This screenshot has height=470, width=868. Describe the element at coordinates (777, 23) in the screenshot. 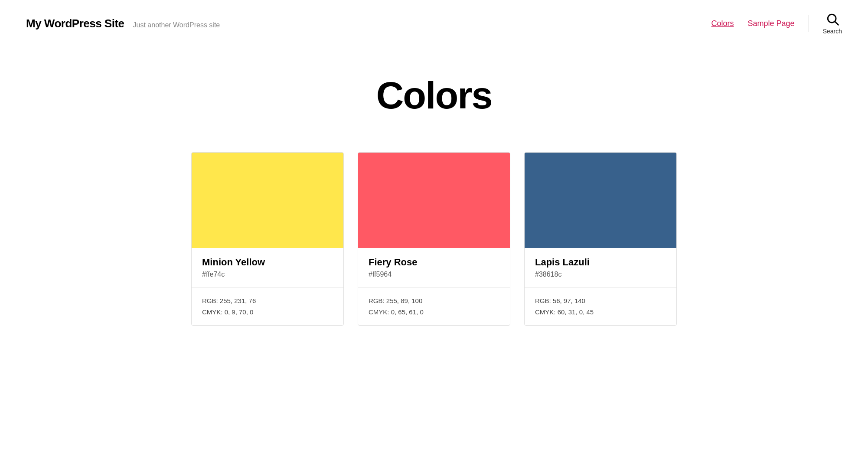

I see `site-nav: Colors Sample Page Search` at that location.